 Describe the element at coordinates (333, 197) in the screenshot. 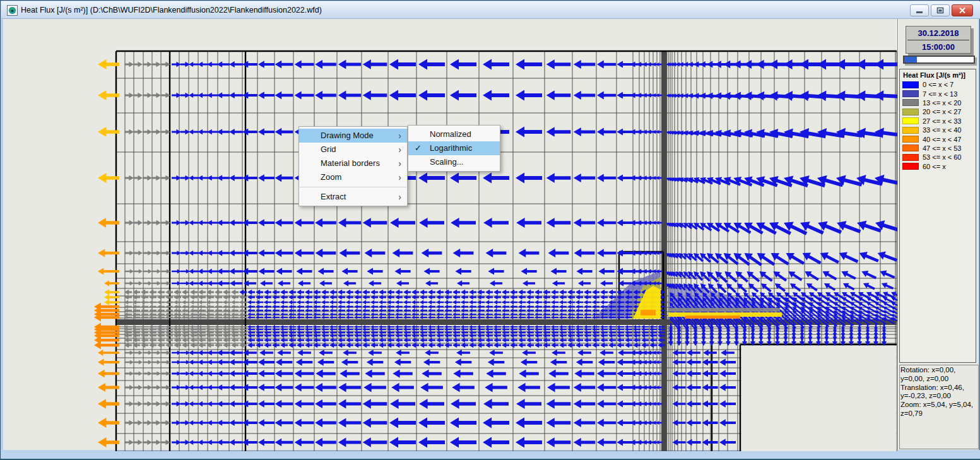

I see `menu-item-label: Extract` at that location.